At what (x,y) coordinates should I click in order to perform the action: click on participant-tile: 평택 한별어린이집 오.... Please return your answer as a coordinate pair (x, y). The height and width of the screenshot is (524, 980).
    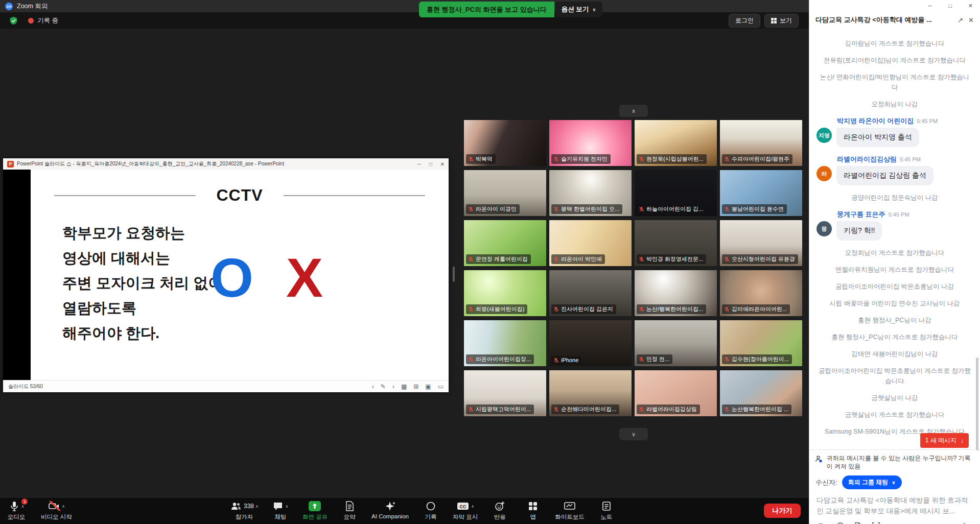
    Looking at the image, I should click on (591, 193).